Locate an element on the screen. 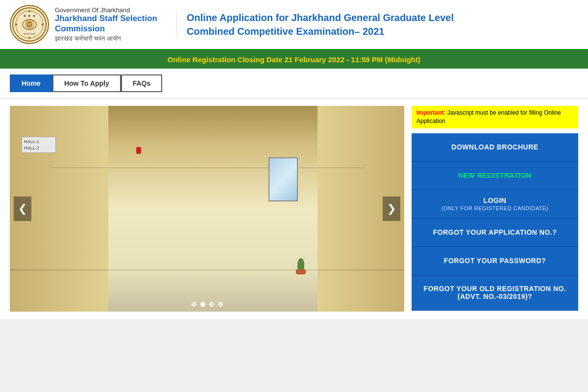 The width and height of the screenshot is (588, 392). gov-name: Government Of Jharkhand is located at coordinates (116, 10).